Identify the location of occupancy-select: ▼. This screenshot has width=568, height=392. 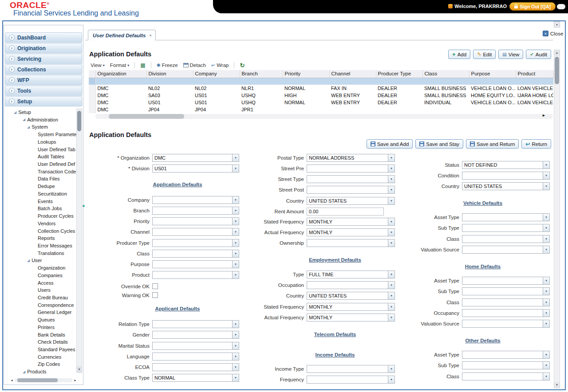
(506, 313).